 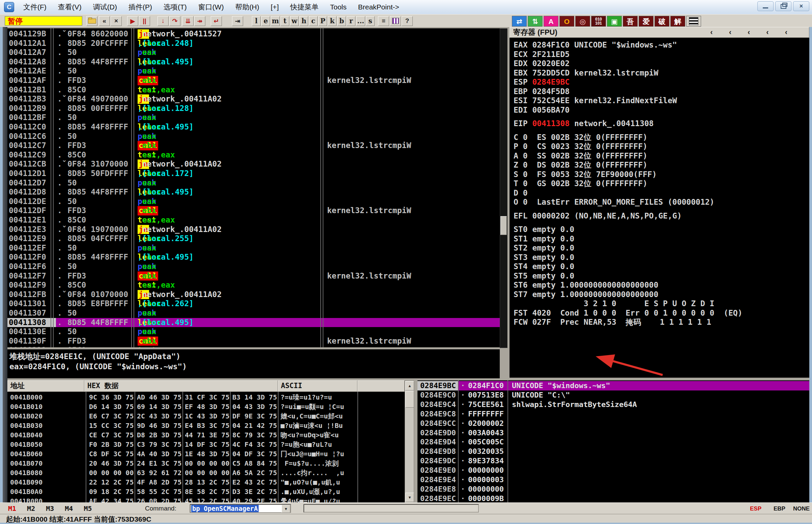 What do you see at coordinates (659, 202) in the screenshot?
I see `register-line: O 0 LastErr ERROR_NO_MORE_FILES (0000001…` at bounding box center [659, 202].